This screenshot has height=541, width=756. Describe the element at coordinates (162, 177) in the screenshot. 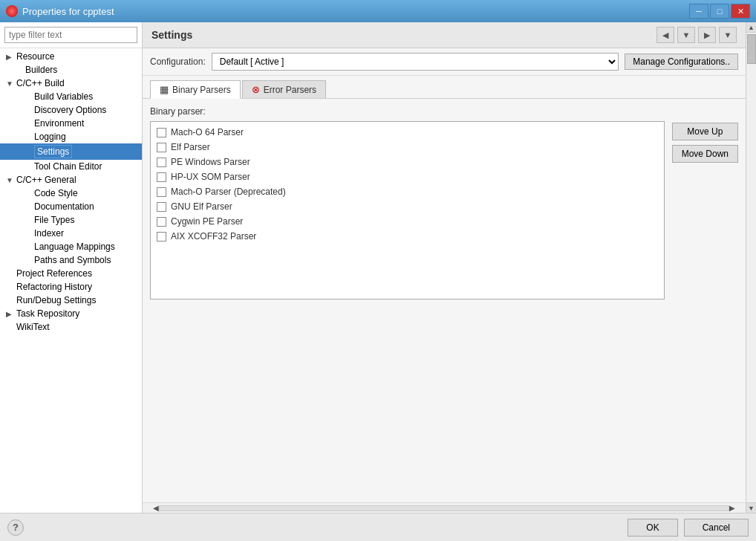

I see `parser-checkbox-hp-ux` at that location.